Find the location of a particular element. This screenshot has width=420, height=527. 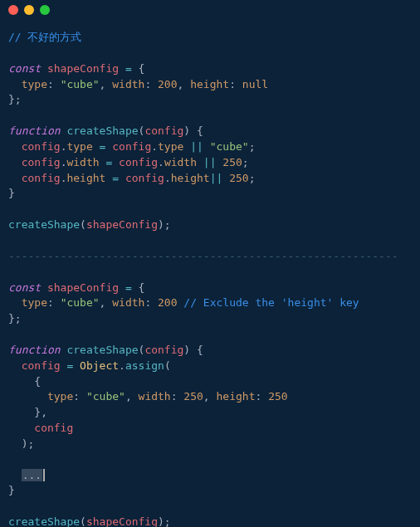

text-cursor is located at coordinates (44, 475).